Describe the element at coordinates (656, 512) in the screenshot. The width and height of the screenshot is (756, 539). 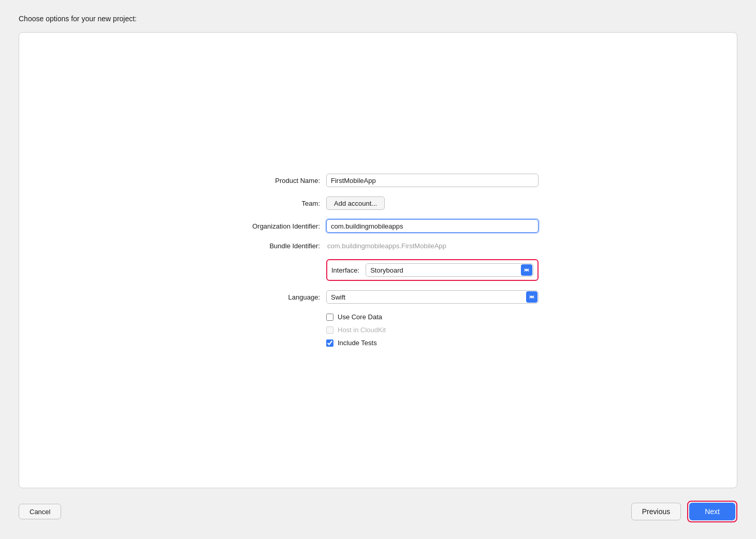
I see `previous-button: Previous` at that location.